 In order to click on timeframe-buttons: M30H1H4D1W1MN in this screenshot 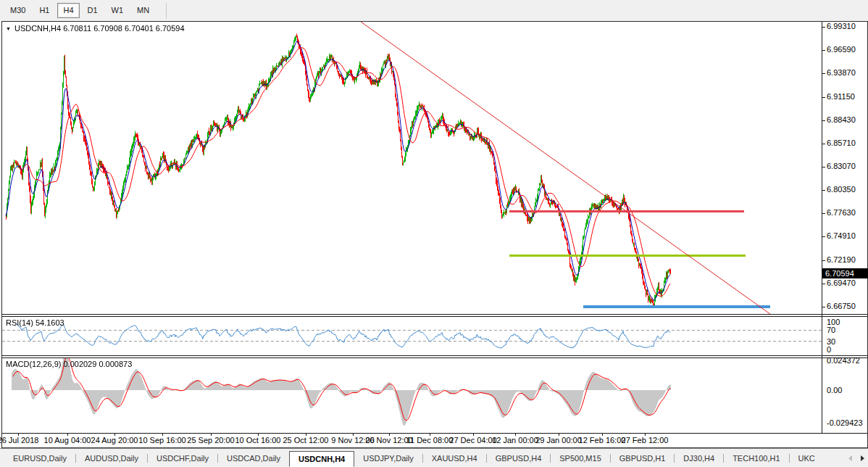, I will do `click(81, 10)`.